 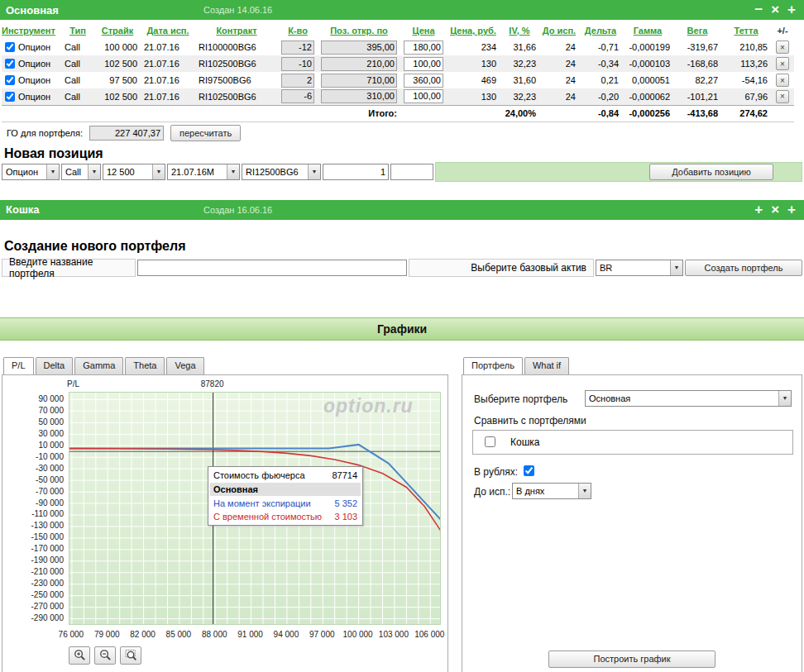 What do you see at coordinates (79, 655) in the screenshot?
I see `zoom-in-button` at bounding box center [79, 655].